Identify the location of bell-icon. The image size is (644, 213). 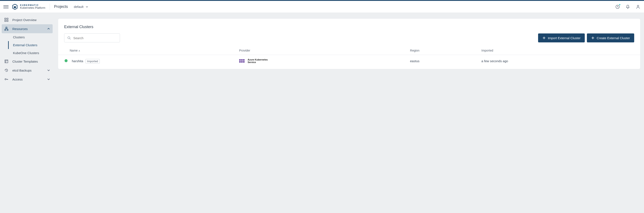
(628, 7).